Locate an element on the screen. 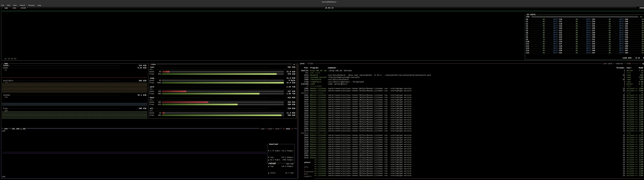 The image size is (644, 180). proc-row: 2571Runner.Listener/work/runners/actions… is located at coordinates (471, 120).